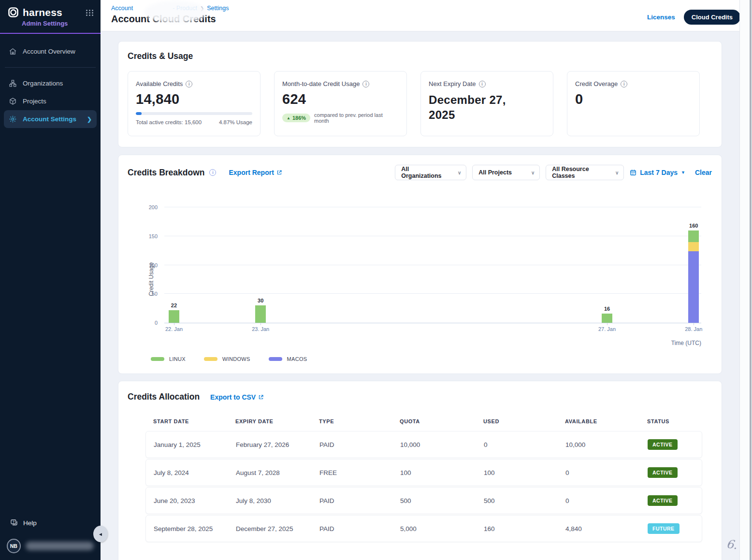  What do you see at coordinates (321, 84) in the screenshot?
I see `mtd-usage-label: Month-to-date Credit Usage` at bounding box center [321, 84].